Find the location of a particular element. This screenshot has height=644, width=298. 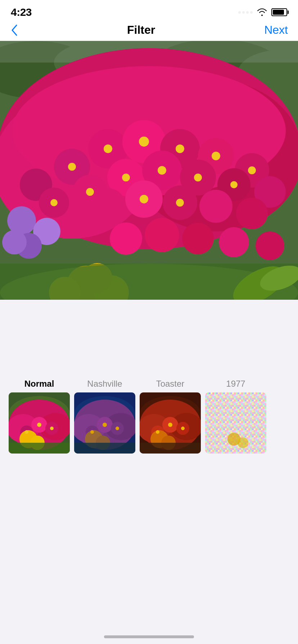

home-indicator is located at coordinates (149, 637).